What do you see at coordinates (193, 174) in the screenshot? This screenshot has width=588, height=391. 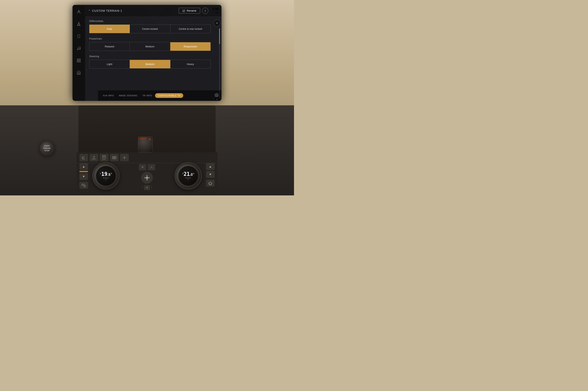 I see `right-heat-indicator: ◥` at bounding box center [193, 174].